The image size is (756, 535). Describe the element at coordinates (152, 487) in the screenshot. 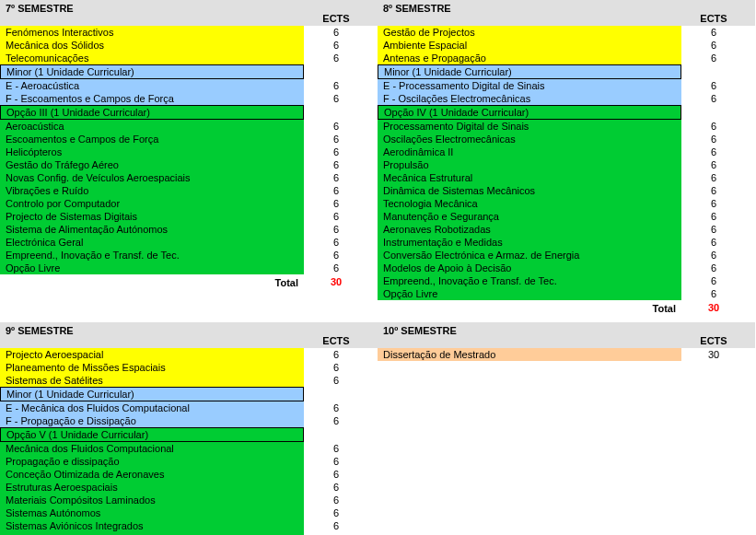

I see `course-name: Estruturas Aeroespaciais` at that location.